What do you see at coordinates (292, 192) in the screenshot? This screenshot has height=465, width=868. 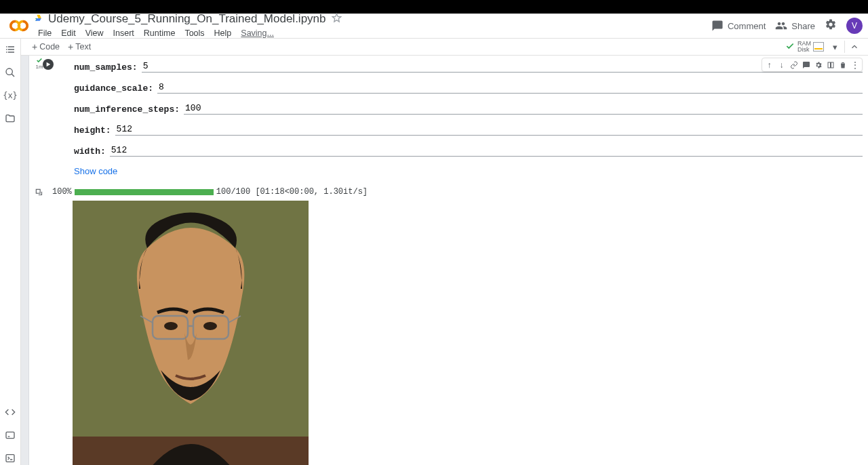 I see `progress-text: 100/100 [01:18<00:00, 1.30it/s]` at bounding box center [292, 192].